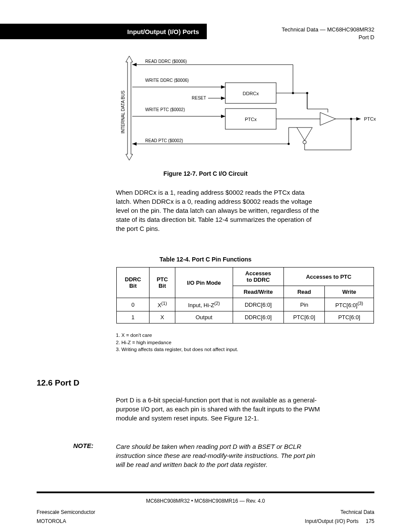  What do you see at coordinates (133, 305) in the screenshot?
I see `cell-ddrc: 0` at bounding box center [133, 305].